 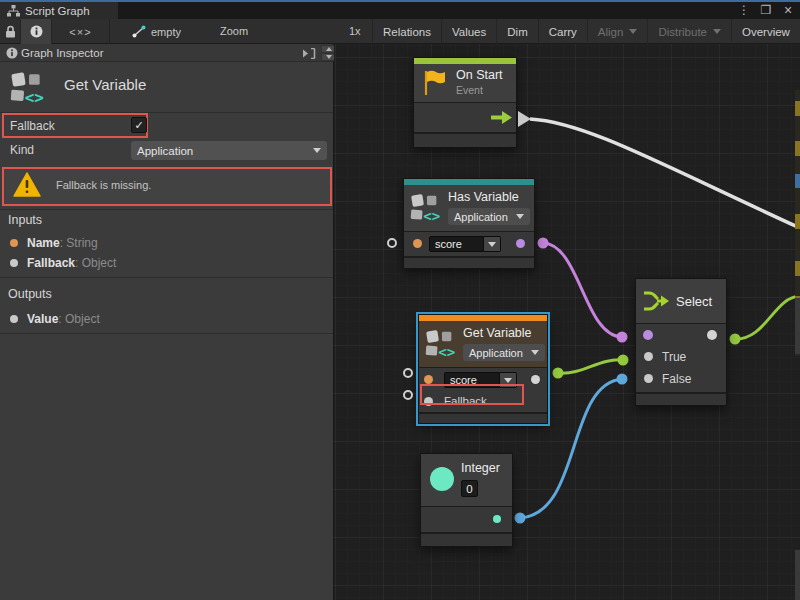 I want to click on inspector-toggle-button, so click(x=36, y=32).